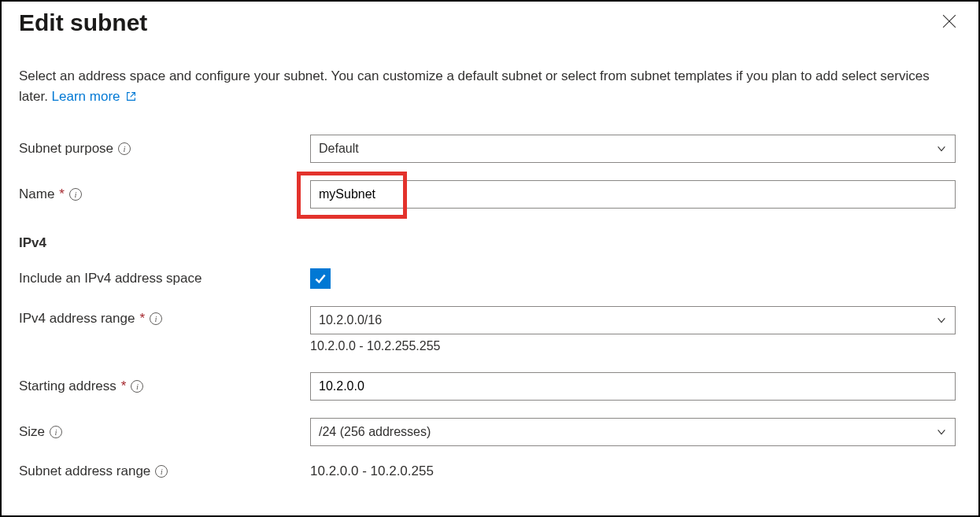  Describe the element at coordinates (350, 320) in the screenshot. I see `ipv4-range-value: 10.2.0.0/16` at that location.